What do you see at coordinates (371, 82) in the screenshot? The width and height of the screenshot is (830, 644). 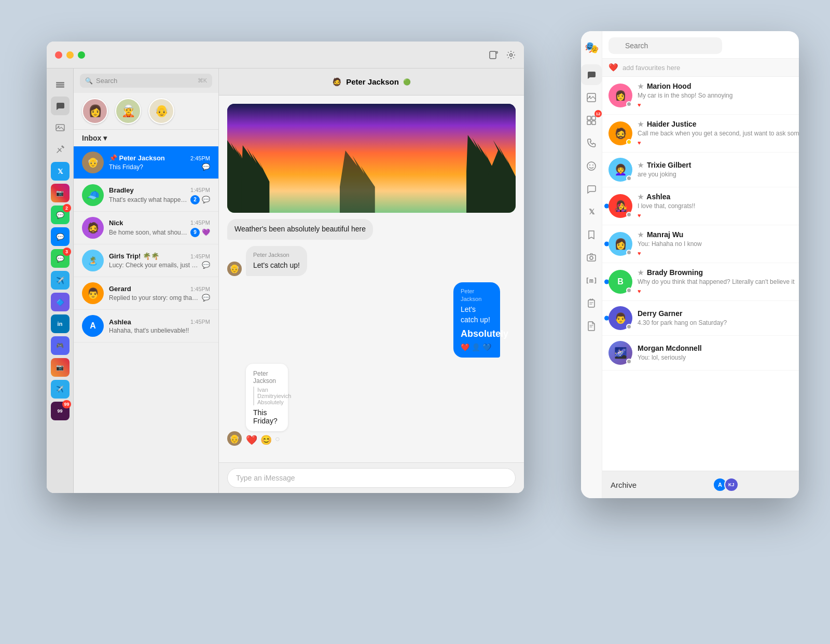 I see `chat-header: 🧔 Peter Jackson 🟢` at bounding box center [371, 82].